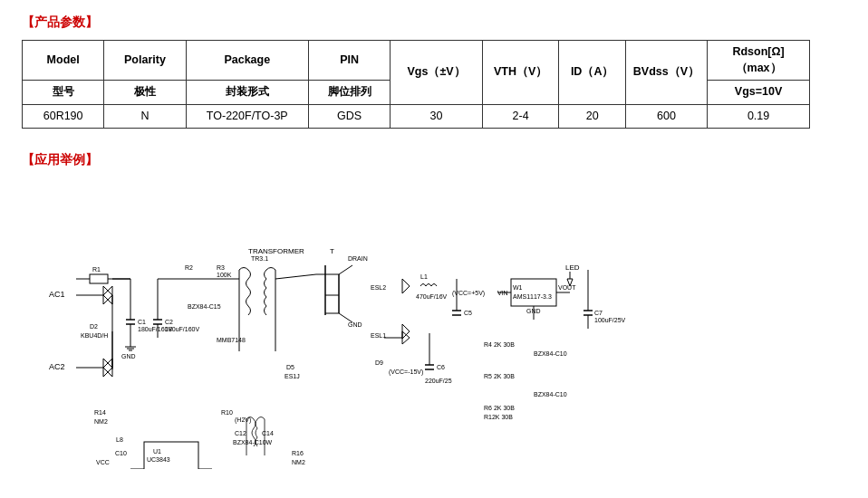 The width and height of the screenshot is (868, 498). I want to click on col-rdson-vgs: Vgs=10V, so click(759, 92).